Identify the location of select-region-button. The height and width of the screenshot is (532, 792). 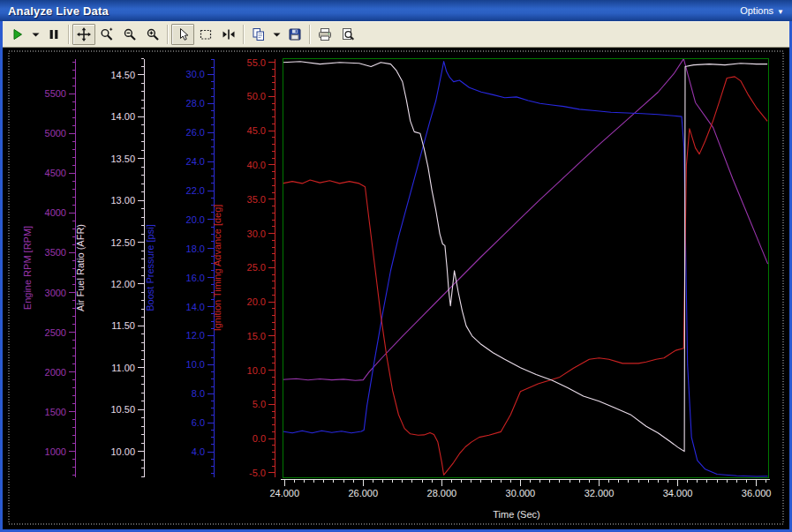
(206, 34).